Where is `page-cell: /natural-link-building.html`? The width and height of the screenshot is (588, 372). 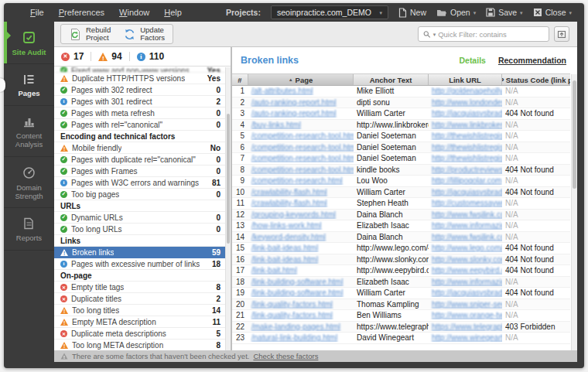
page-cell: /natural-link-building.html is located at coordinates (301, 337).